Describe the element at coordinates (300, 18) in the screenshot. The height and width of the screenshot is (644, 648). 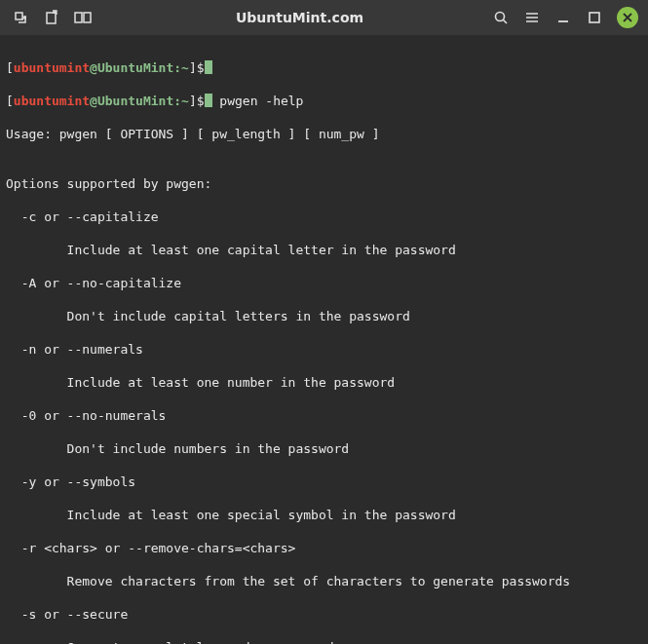
I see `window-title: UbuntuMint.com` at that location.